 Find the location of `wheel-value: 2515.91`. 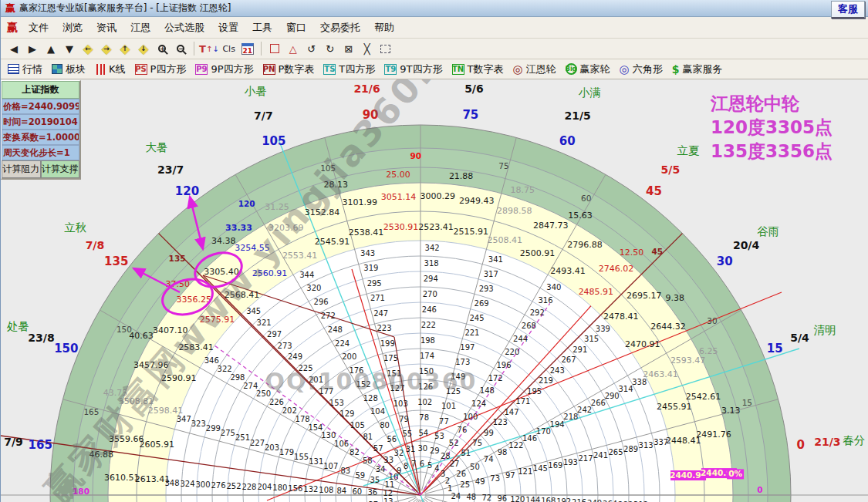

wheel-value: 2515.91 is located at coordinates (471, 231).